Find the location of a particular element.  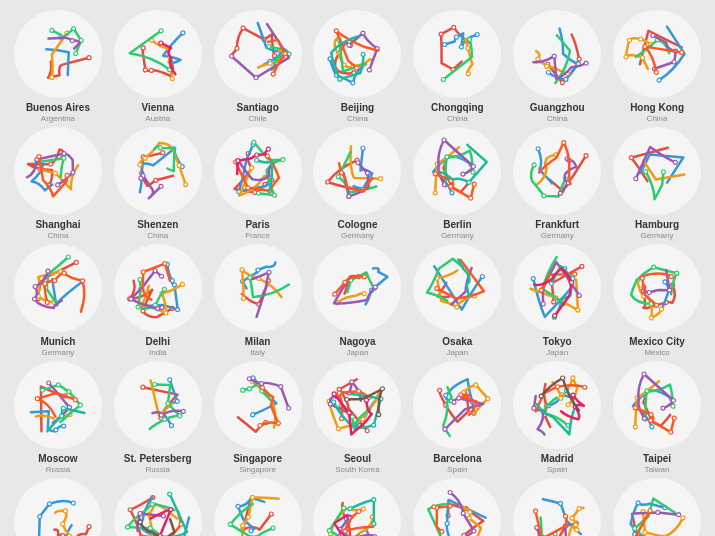

city-item: BerlinGermany is located at coordinates (457, 184).